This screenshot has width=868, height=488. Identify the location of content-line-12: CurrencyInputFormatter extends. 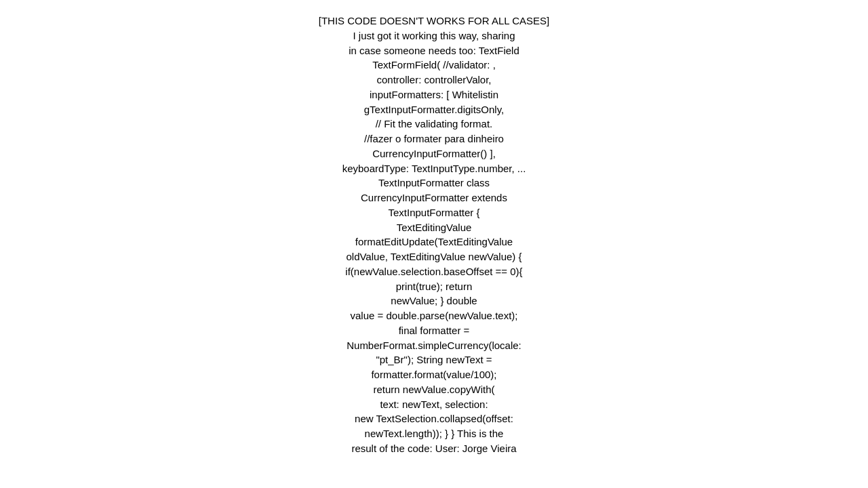
(434, 198).